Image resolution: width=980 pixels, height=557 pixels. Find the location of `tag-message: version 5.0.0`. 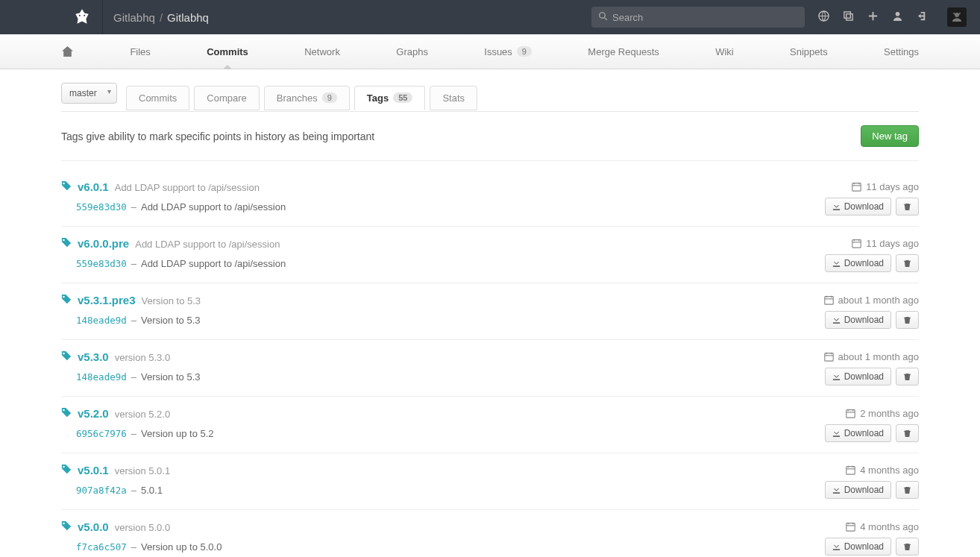

tag-message: version 5.0.0 is located at coordinates (142, 528).